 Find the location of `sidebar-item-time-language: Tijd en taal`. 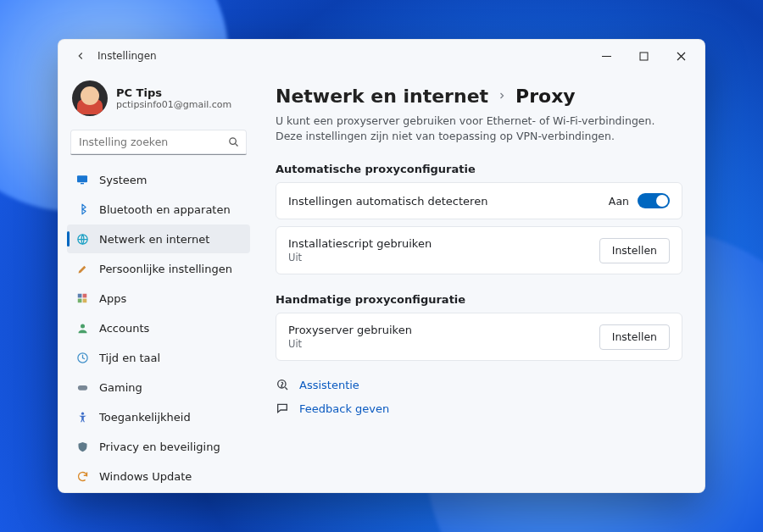

sidebar-item-time-language: Tijd en taal is located at coordinates (159, 357).